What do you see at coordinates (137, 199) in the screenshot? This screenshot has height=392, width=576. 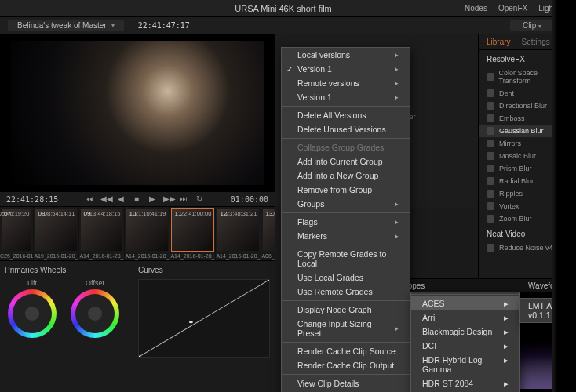 I see `stop-button: ■` at bounding box center [137, 199].